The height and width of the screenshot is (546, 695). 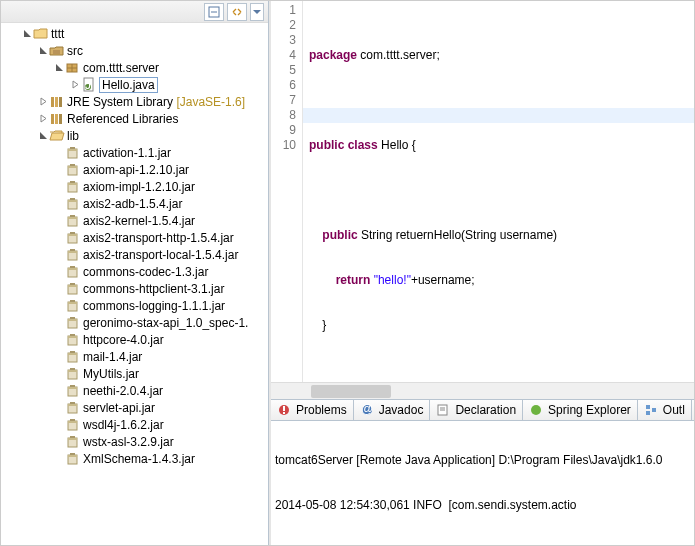 What do you see at coordinates (134, 442) in the screenshot?
I see `jar-node: wstx-asl-3.2.9.jar` at bounding box center [134, 442].